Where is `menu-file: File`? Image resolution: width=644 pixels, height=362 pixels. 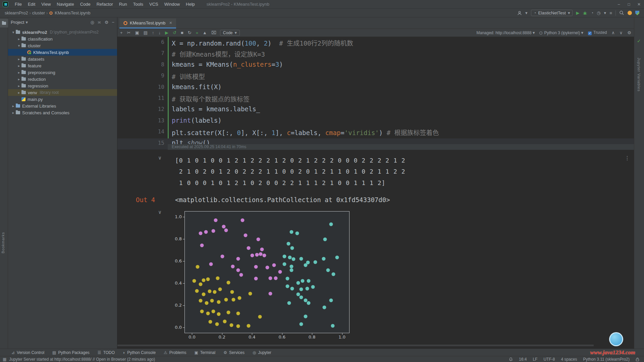 menu-file: File is located at coordinates (18, 4).